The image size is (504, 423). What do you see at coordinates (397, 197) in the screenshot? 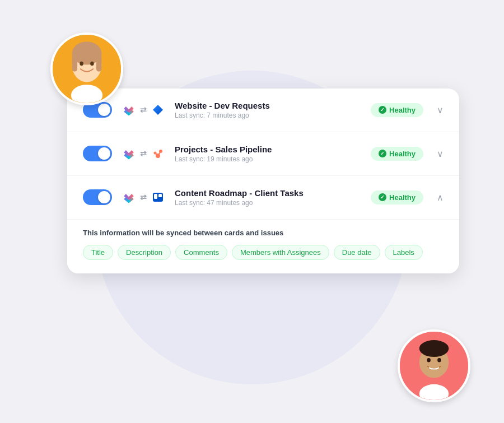
I see `health-badge-3: Healthy` at bounding box center [397, 197].